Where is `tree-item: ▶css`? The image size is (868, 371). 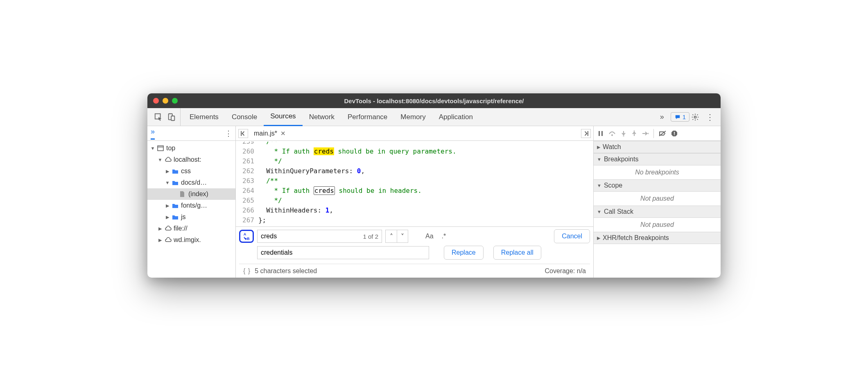
tree-item: ▶css is located at coordinates (192, 171).